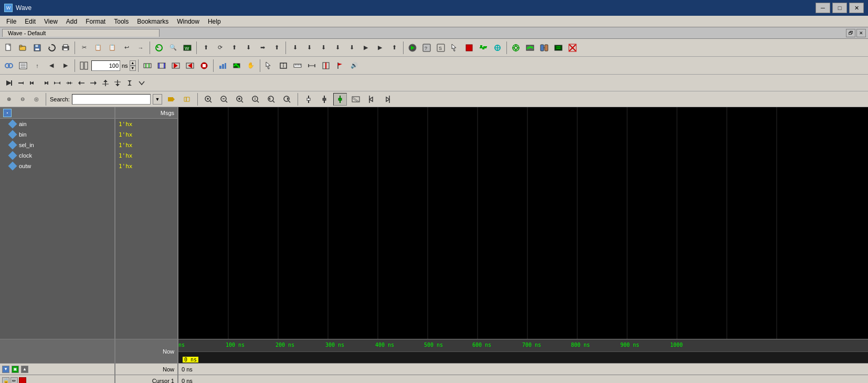 Image resolution: width=868 pixels, height=383 pixels. What do you see at coordinates (37, 66) in the screenshot?
I see `tb2-up-arrow: ↑` at bounding box center [37, 66].